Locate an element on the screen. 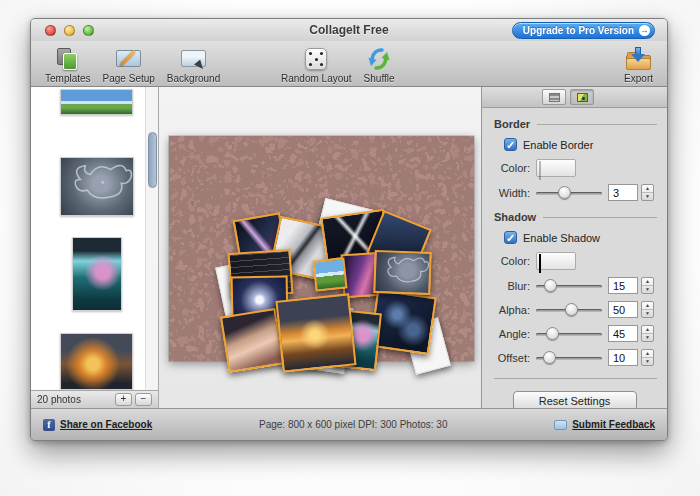  facebook-icon: f is located at coordinates (49, 425).